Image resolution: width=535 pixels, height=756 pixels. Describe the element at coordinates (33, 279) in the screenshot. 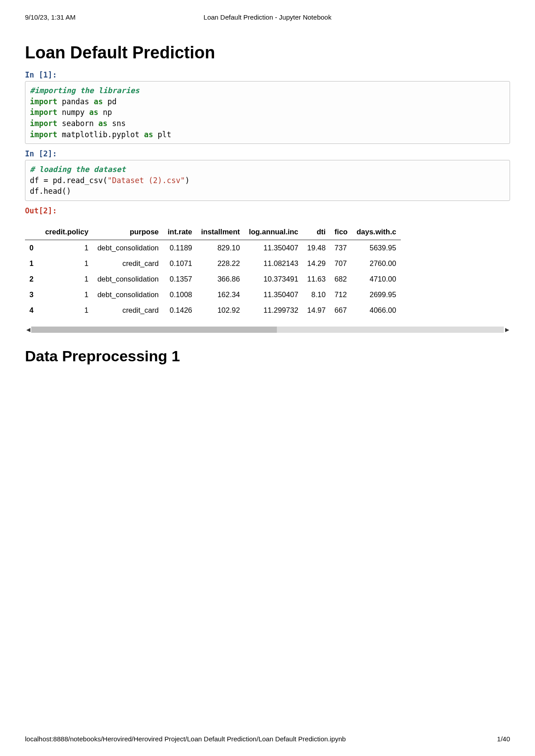

I see `row-index: 2` at that location.